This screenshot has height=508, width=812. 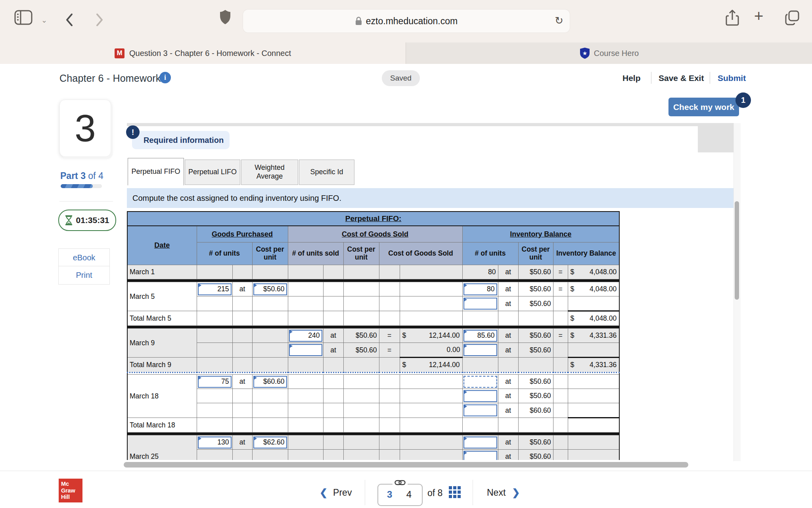 What do you see at coordinates (100, 20) in the screenshot?
I see `forward-icon` at bounding box center [100, 20].